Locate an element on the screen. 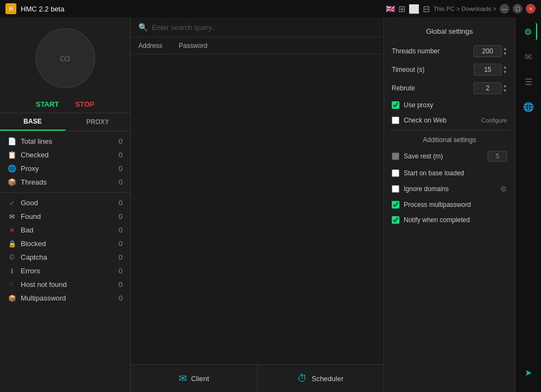 The width and height of the screenshot is (541, 392). start-button: START is located at coordinates (47, 105).